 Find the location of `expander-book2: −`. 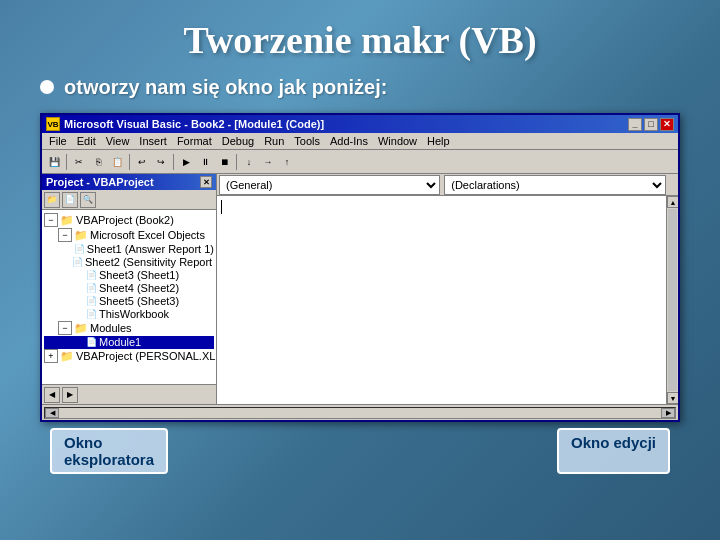

expander-book2: − is located at coordinates (51, 220).